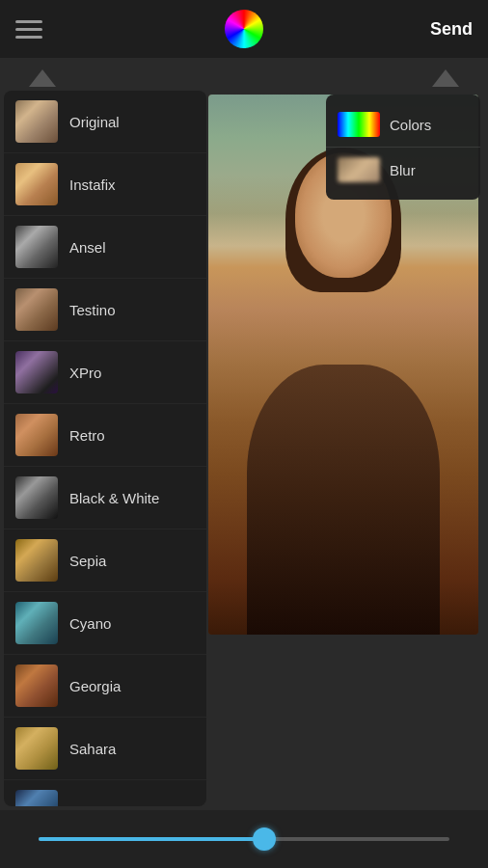 This screenshot has height=868, width=488. Describe the element at coordinates (105, 372) in the screenshot. I see `filter-item-xpro: XPro` at that location.